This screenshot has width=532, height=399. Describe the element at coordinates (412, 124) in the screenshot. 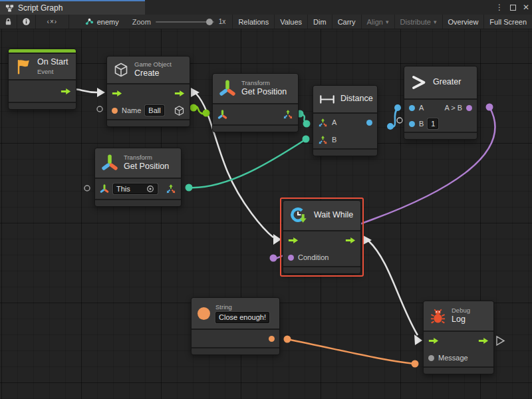

I see `input-port-b` at that location.